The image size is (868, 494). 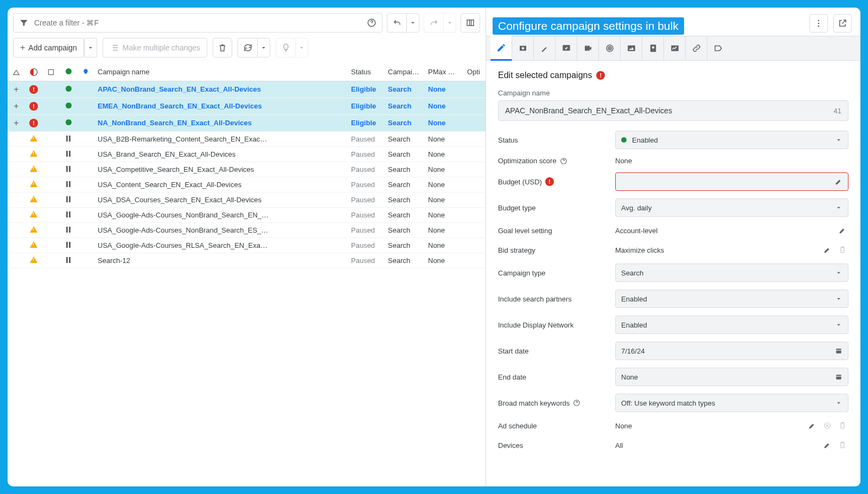 I want to click on redo-button, so click(x=433, y=23).